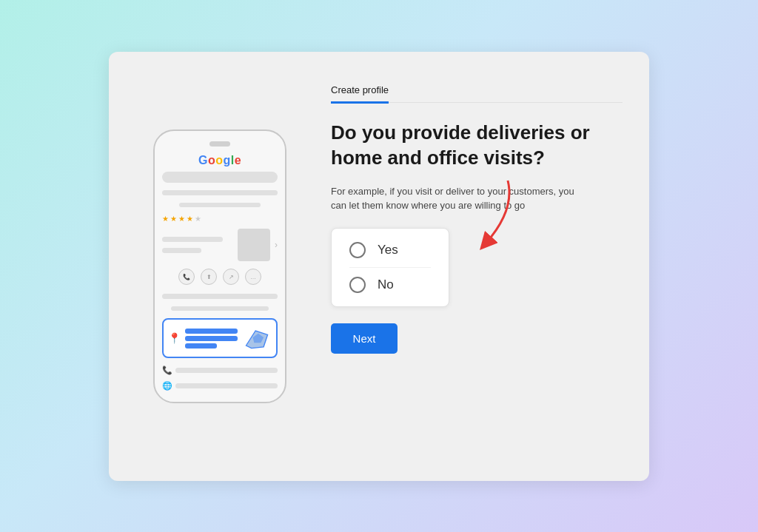  Describe the element at coordinates (220, 245) in the screenshot. I see `phone-content-row: ›` at that location.